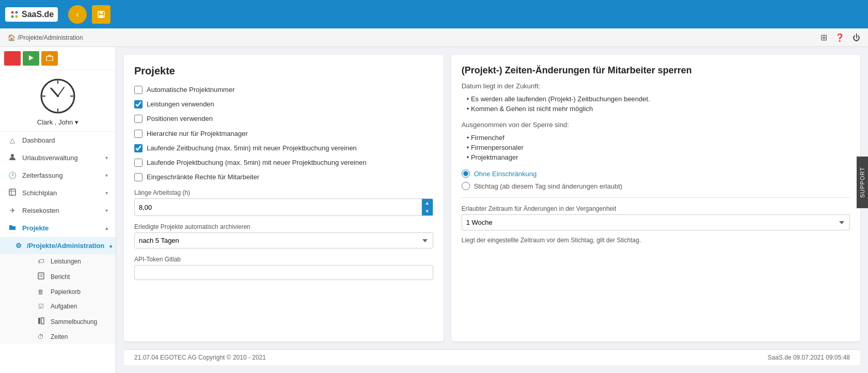  I want to click on sidebar-item-label: Zeiten, so click(59, 337).